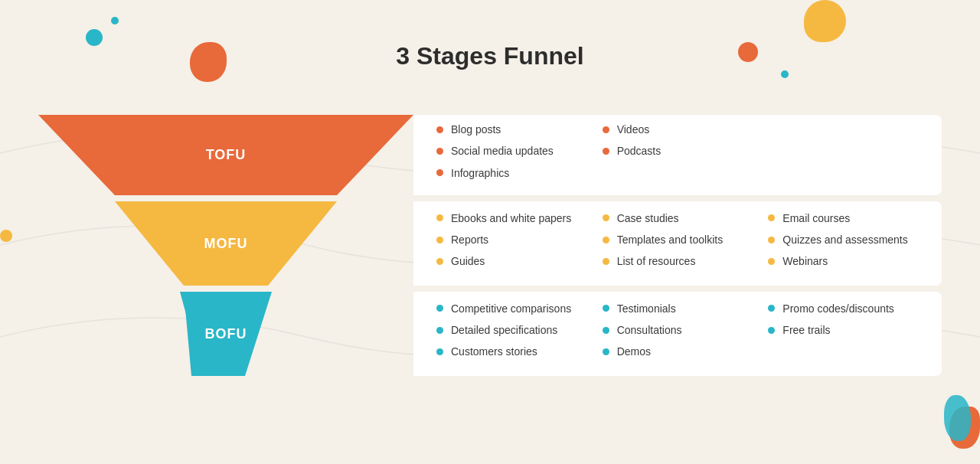 Image resolution: width=980 pixels, height=464 pixels. Describe the element at coordinates (844, 309) in the screenshot. I see `bofu-item-7: Promo codes/discounts` at that location.